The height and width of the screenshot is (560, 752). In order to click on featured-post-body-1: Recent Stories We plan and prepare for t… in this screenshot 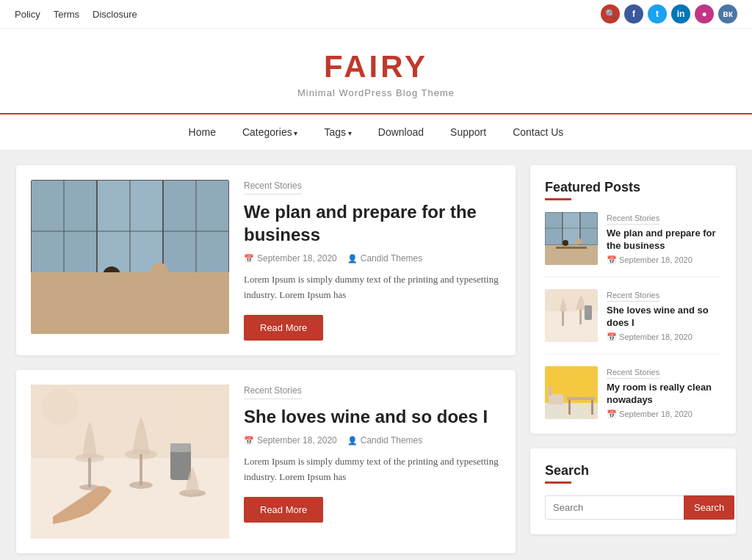, I will do `click(664, 239)`.